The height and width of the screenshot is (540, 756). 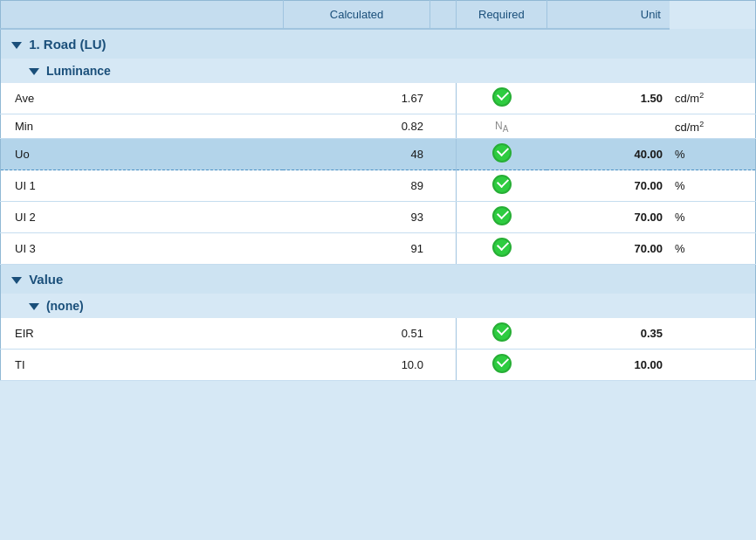 I want to click on section-header-road-lu: 1. Road (LU), so click(x=379, y=44).